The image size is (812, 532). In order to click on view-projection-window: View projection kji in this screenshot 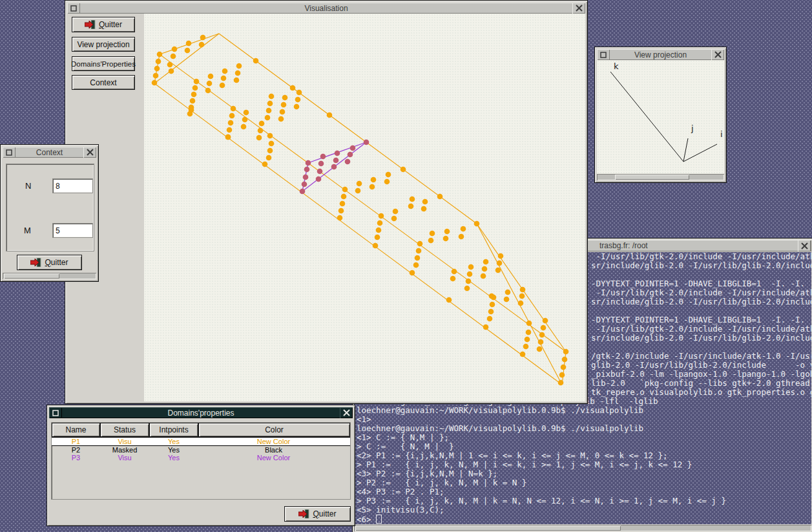, I will do `click(660, 115)`.